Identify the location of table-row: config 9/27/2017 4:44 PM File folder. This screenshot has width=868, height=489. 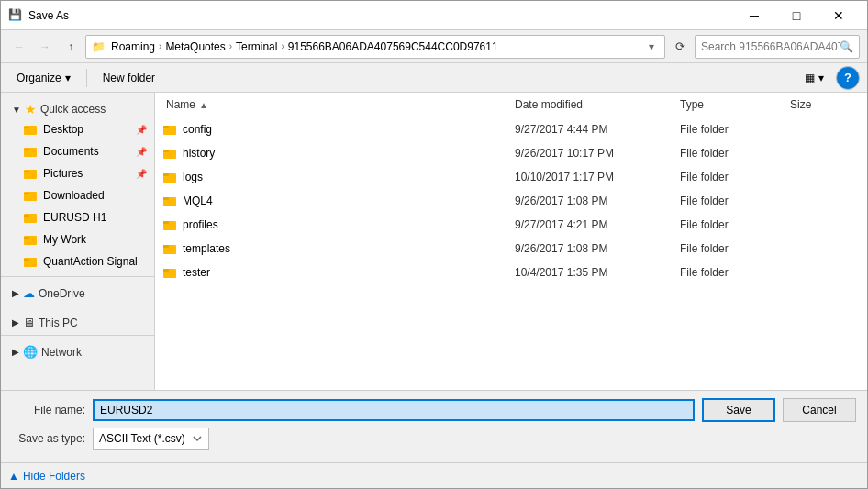
(511, 129).